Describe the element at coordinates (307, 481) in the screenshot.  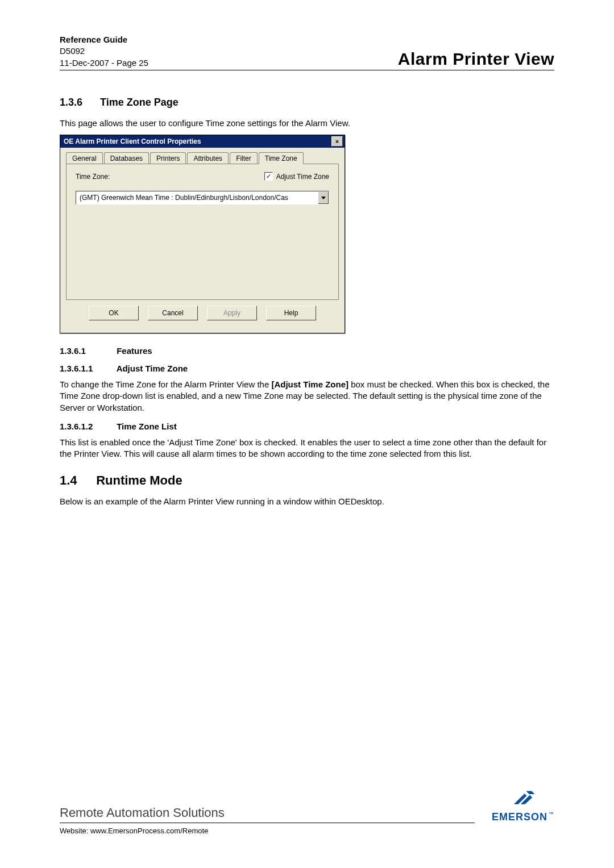
I see `heading-1-4: 1.4 Runtime Mode` at that location.